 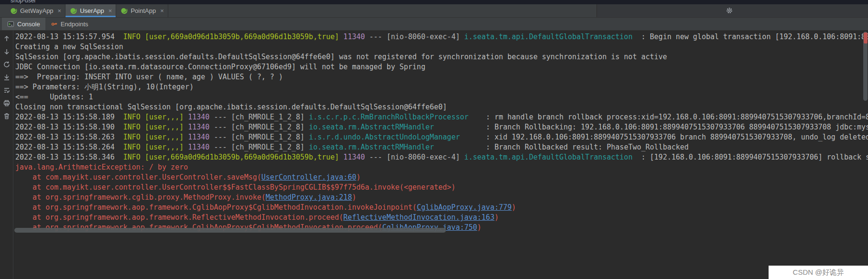 I want to click on watermark: CSDN @好诡异, so click(x=818, y=272).